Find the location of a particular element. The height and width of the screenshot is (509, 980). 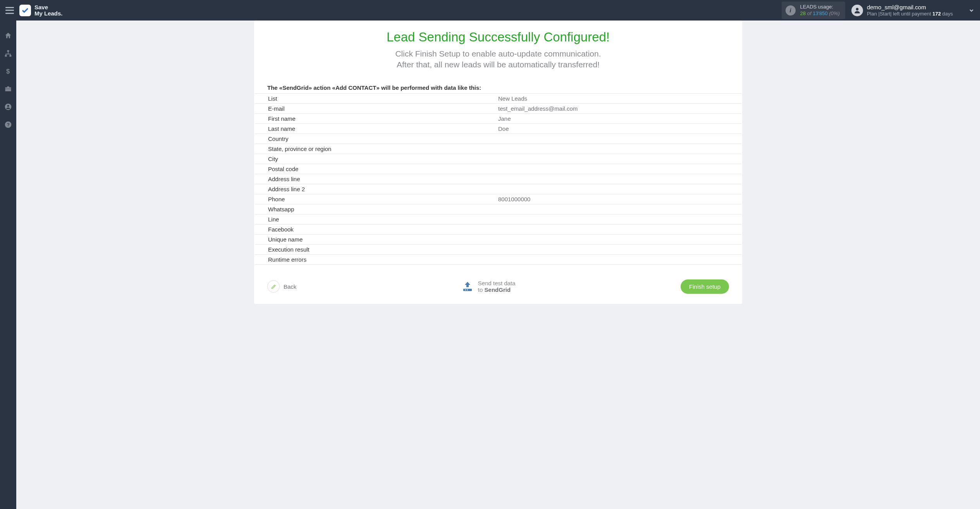

user-info: demo_sml@gmail.com Plan |Start| left unt… is located at coordinates (910, 10).